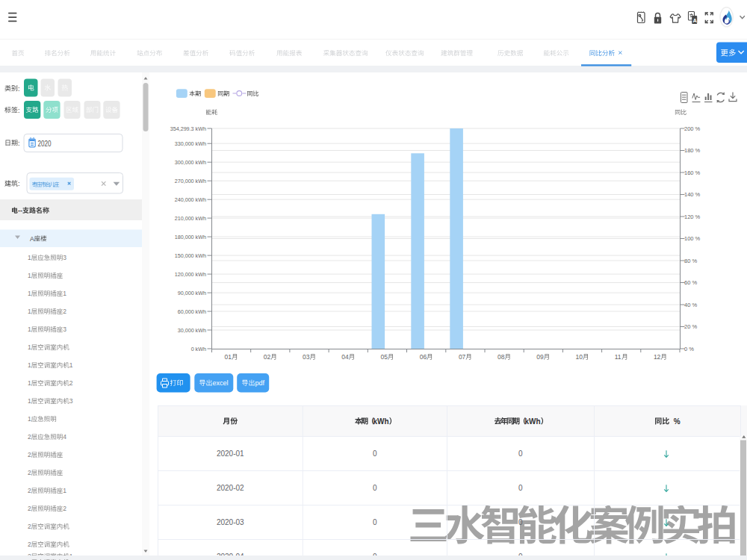  I want to click on svg-text: pdf, so click(260, 383).